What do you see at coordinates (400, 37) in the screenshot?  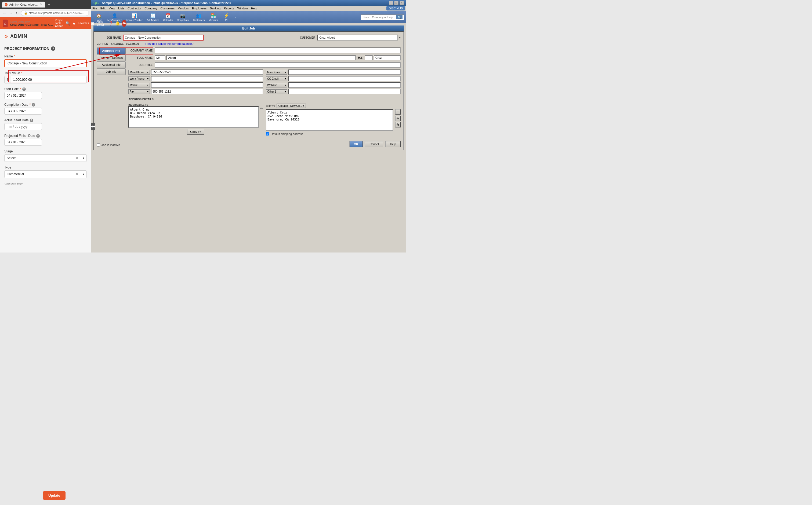 I see `customer-dropdown-icon: ▾` at bounding box center [400, 37].